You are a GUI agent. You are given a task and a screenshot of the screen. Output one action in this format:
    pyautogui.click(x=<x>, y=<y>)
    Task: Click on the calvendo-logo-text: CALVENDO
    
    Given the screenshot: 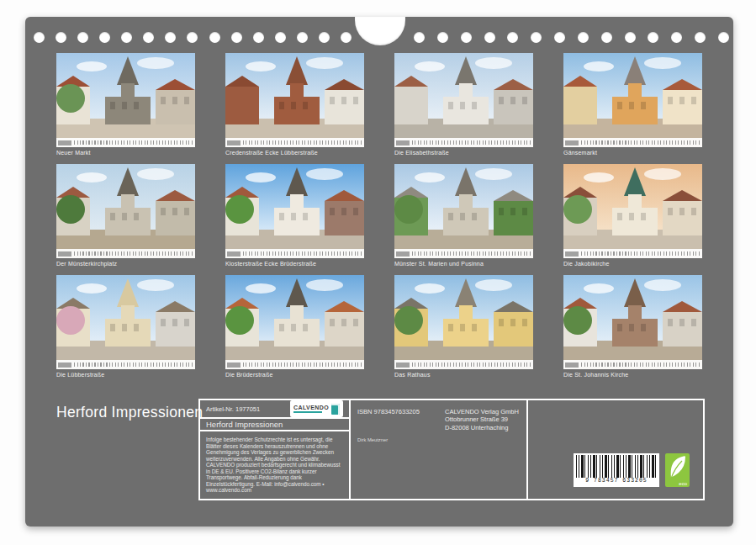 What is the action you would take?
    pyautogui.click(x=311, y=407)
    